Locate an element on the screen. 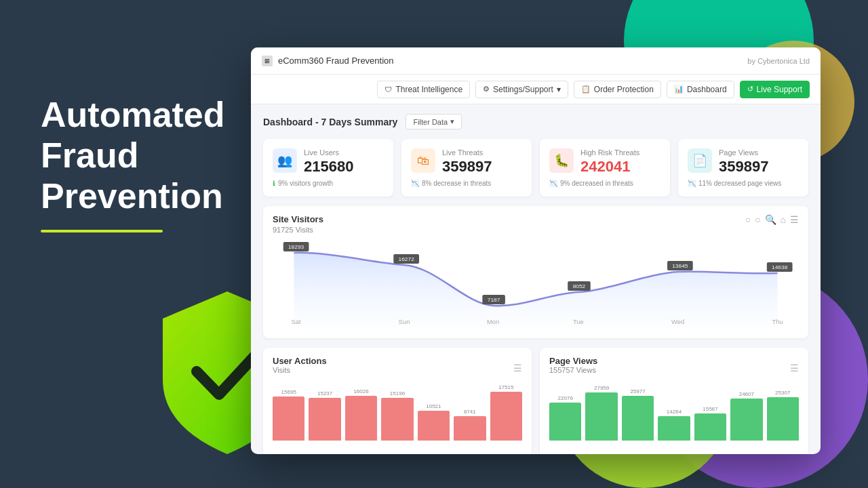  chart-zoom-icon: 🔍 is located at coordinates (770, 220).